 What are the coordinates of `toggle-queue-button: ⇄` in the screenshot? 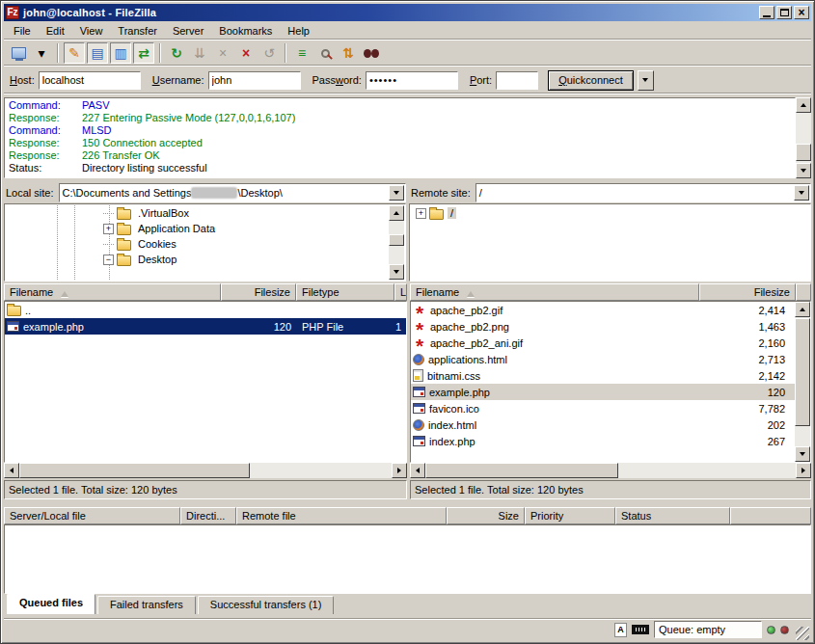 It's located at (144, 53).